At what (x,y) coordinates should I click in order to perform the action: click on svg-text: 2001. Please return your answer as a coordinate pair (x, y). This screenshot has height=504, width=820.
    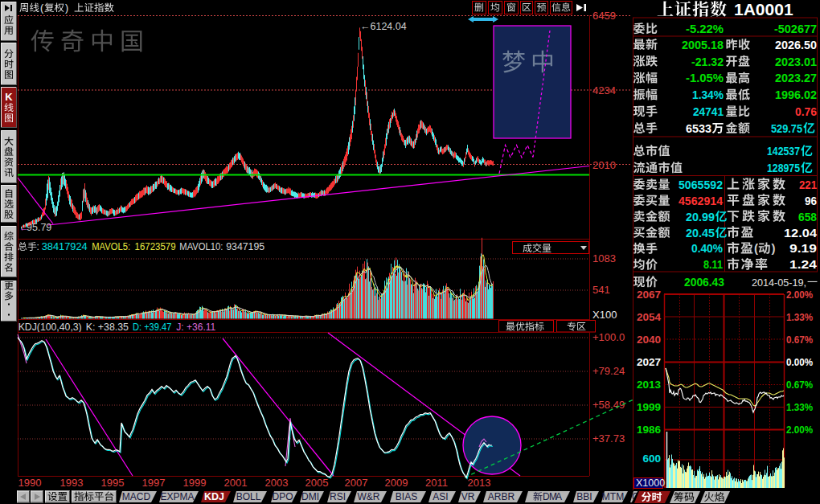
    Looking at the image, I should click on (236, 482).